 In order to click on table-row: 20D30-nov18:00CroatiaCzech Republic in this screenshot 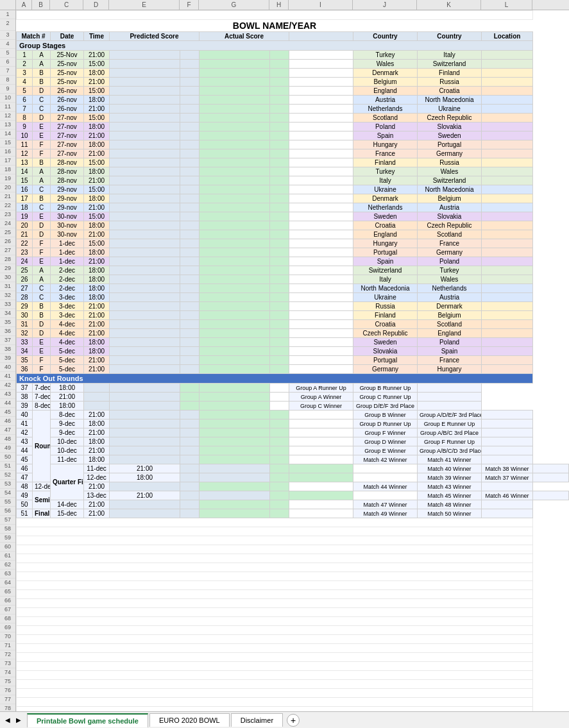, I will do `click(293, 226)`.